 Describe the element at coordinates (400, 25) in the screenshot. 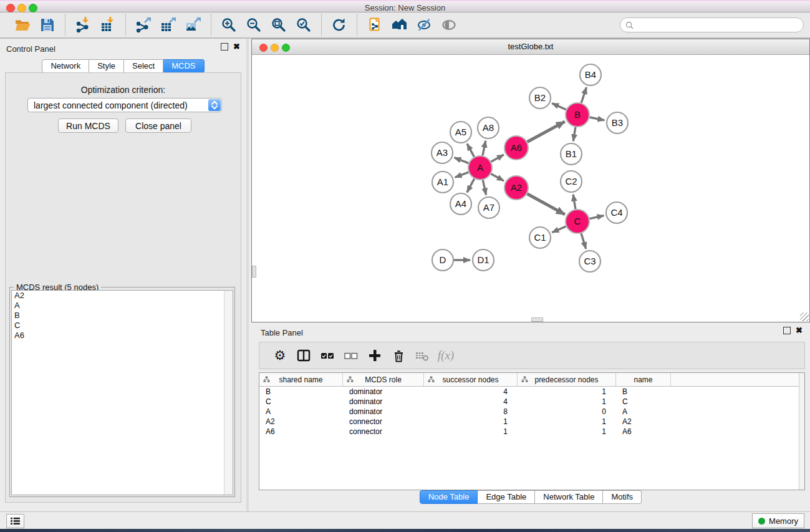

I see `first-neighbors-icon` at that location.